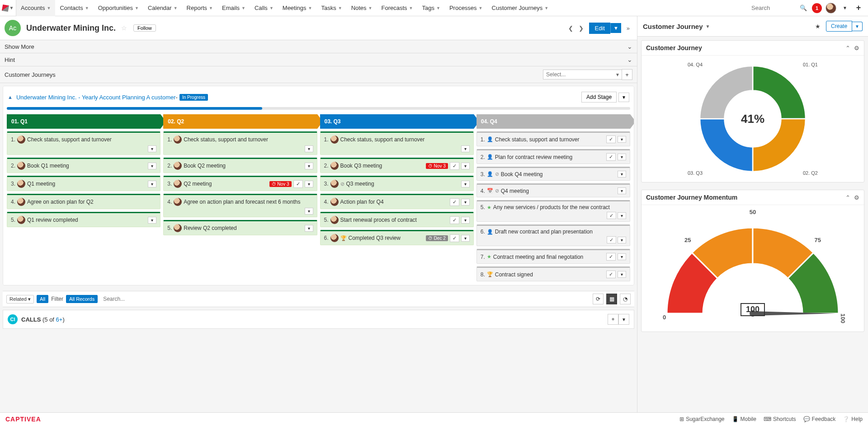 This screenshot has height=425, width=868. What do you see at coordinates (839, 26) in the screenshot?
I see `create-button: Create` at bounding box center [839, 26].